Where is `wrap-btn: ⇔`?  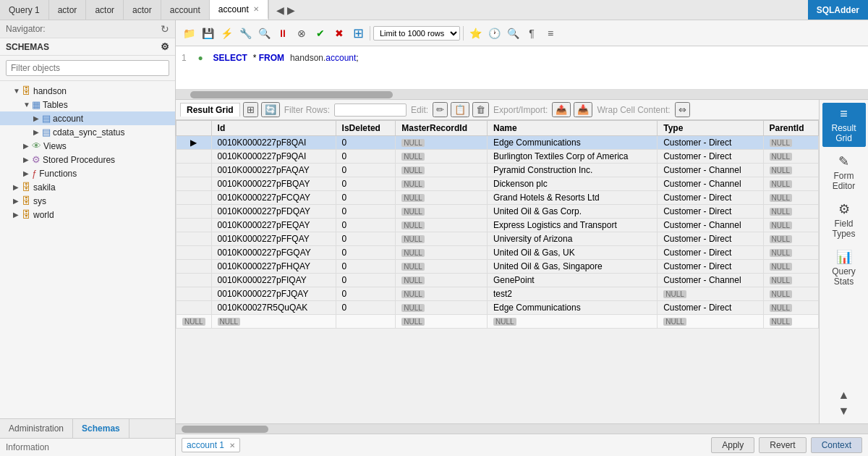
wrap-btn: ⇔ is located at coordinates (683, 110).